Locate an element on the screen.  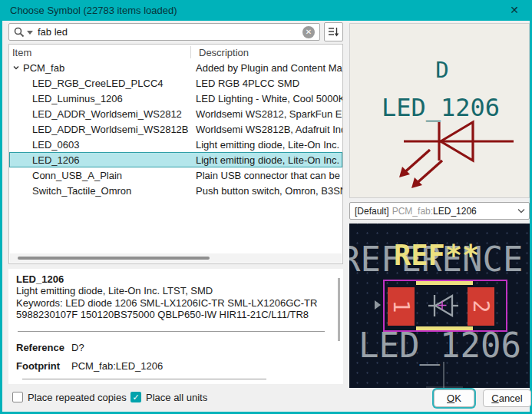
list-options-icon is located at coordinates (333, 32).